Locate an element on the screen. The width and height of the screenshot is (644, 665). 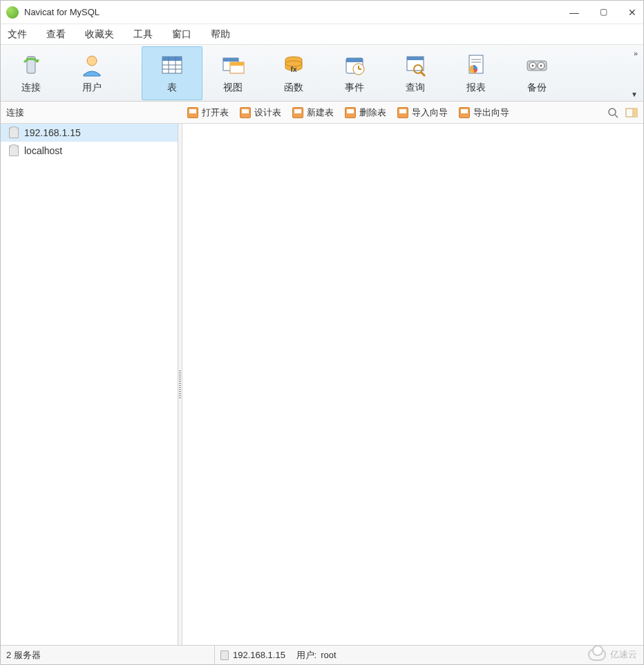
action-label: 设计表 is located at coordinates (268, 113).